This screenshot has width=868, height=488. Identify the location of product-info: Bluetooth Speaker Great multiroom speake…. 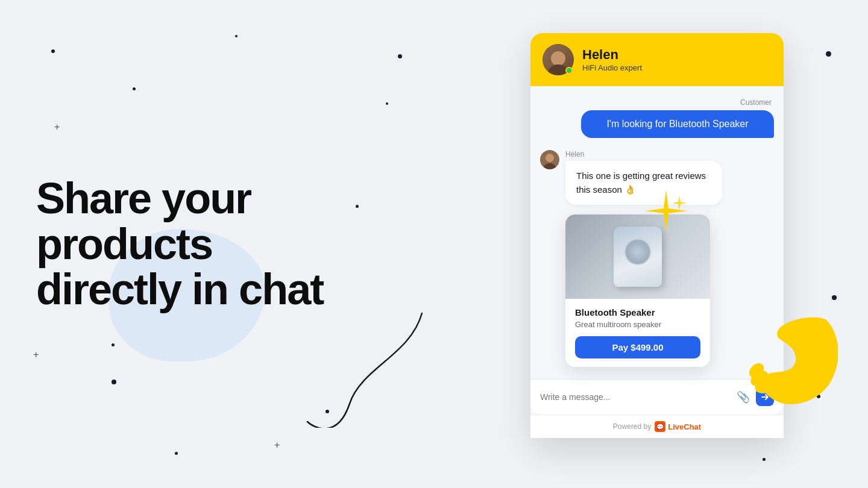
(638, 333).